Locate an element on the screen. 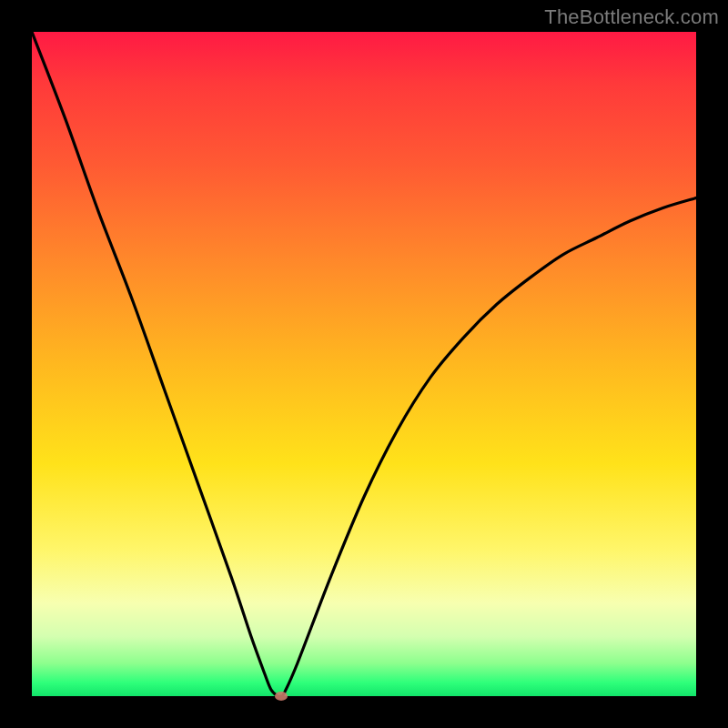  min-point-marker is located at coordinates (281, 696).